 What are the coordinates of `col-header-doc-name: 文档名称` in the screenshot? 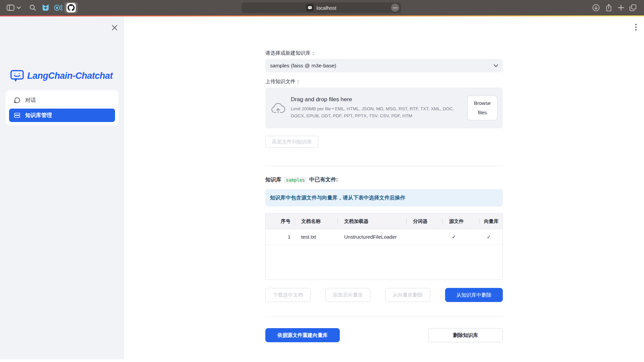 It's located at (316, 221).